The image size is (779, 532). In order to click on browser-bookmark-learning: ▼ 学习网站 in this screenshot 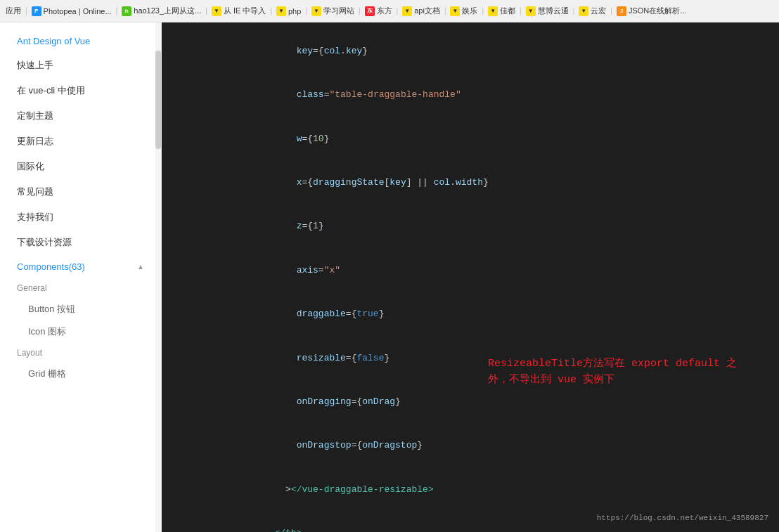, I will do `click(333, 11)`.